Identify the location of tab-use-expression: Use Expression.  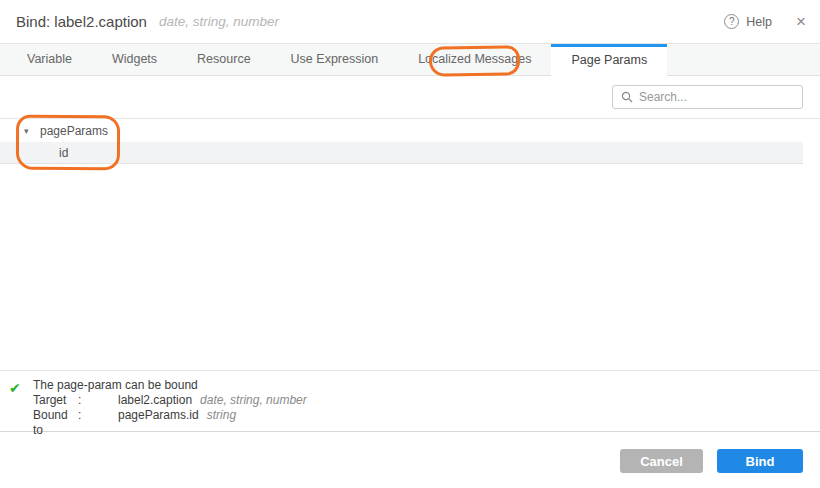
(335, 60).